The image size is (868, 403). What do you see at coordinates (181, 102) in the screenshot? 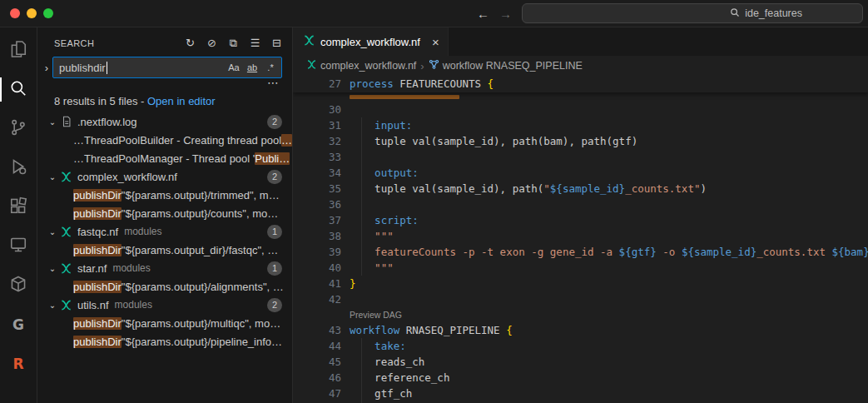
I see `open-in-editor-link: Open in editor` at bounding box center [181, 102].